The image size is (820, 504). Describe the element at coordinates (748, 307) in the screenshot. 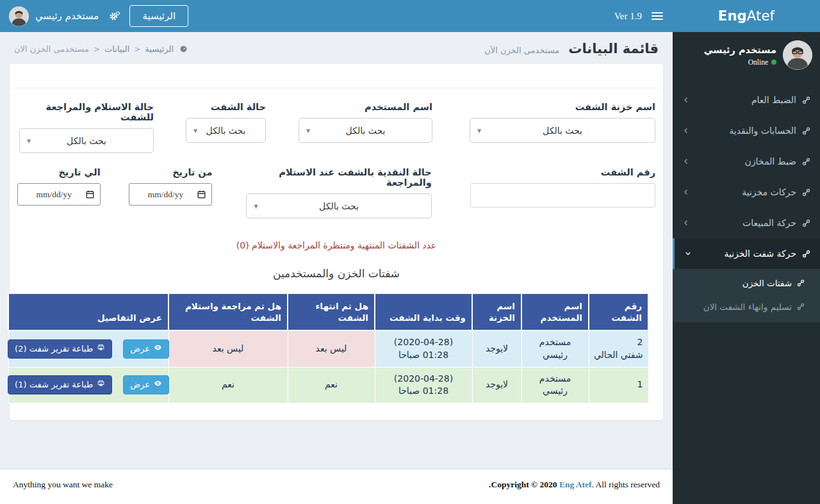

I see `submenu-item-label: تسليم وانهاء الشفت الان` at that location.